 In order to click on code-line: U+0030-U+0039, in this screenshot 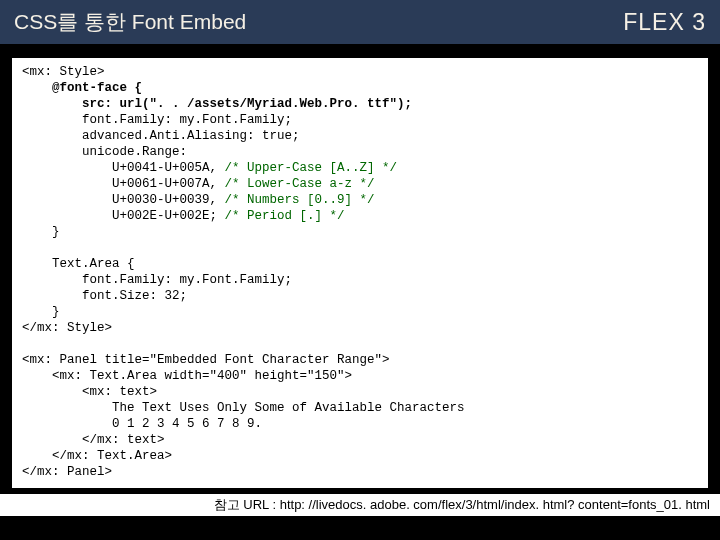, I will do `click(164, 200)`.